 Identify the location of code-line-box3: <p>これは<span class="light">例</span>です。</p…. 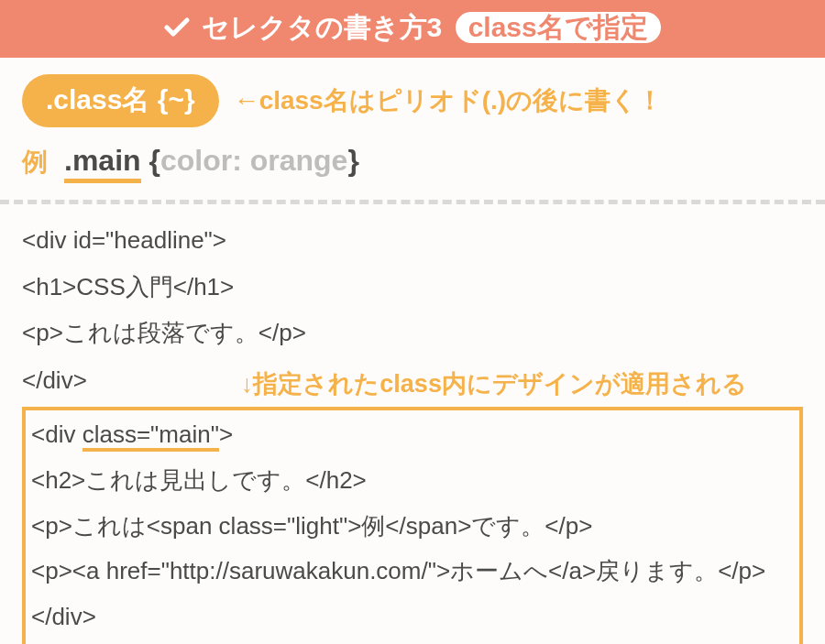
(412, 527).